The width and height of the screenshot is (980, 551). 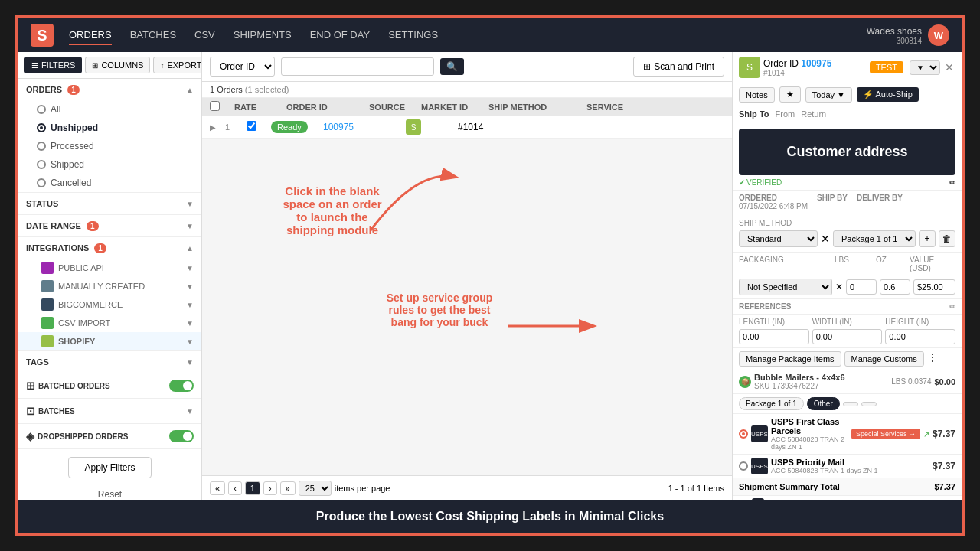 I want to click on oz-input, so click(x=895, y=287).